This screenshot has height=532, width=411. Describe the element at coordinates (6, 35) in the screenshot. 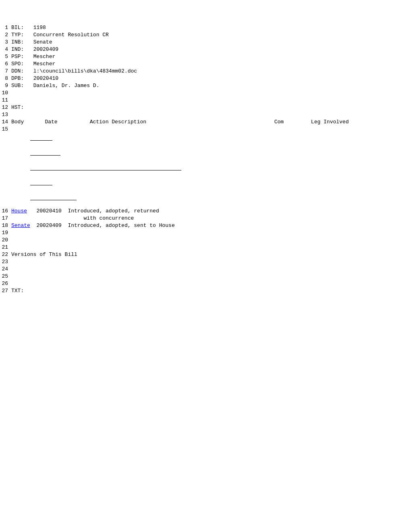

I see `line-number-2: 2` at that location.